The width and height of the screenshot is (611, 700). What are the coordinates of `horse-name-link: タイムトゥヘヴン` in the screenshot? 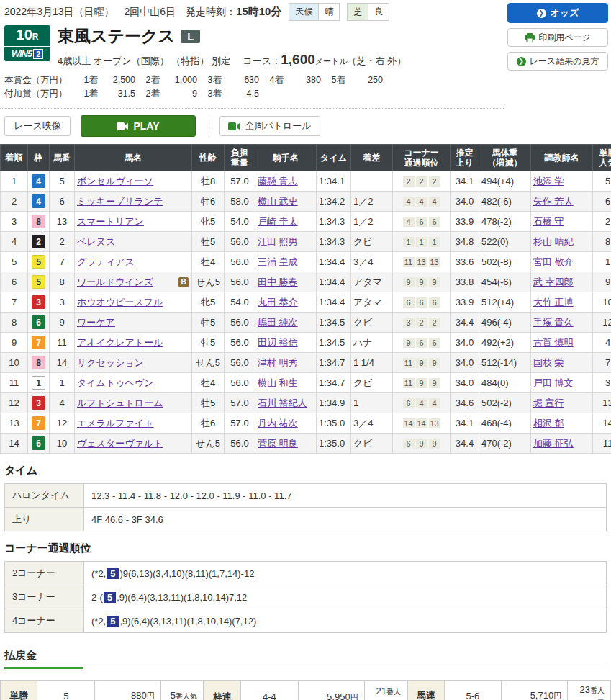 It's located at (115, 383).